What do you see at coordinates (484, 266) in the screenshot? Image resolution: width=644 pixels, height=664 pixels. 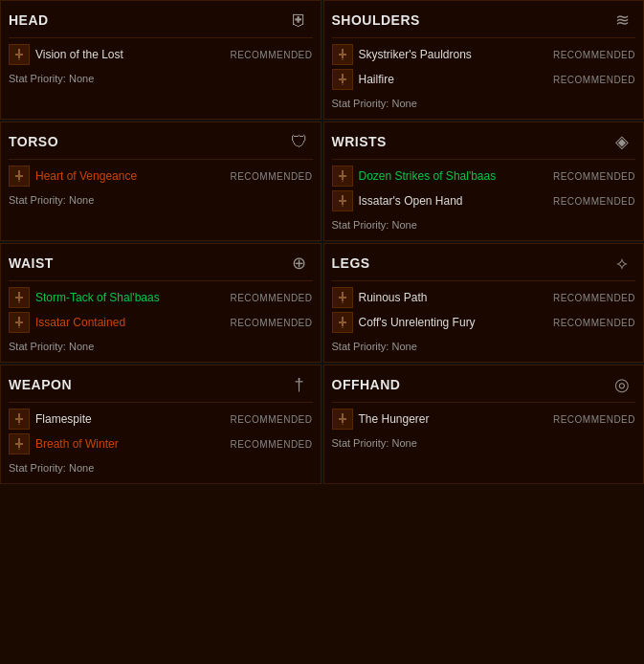 I see `panel-header-legs: Legs⟡` at bounding box center [484, 266].